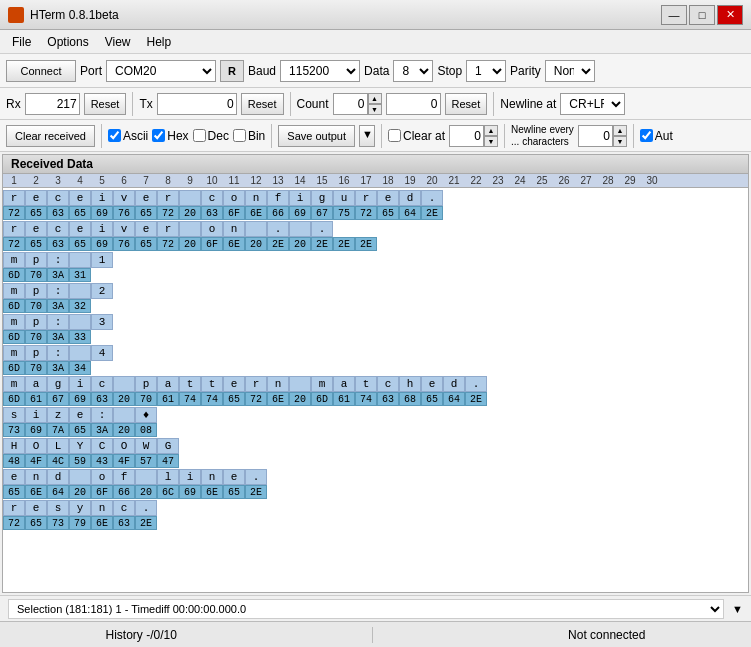  I want to click on hex-cell-6-9: 74, so click(212, 399).